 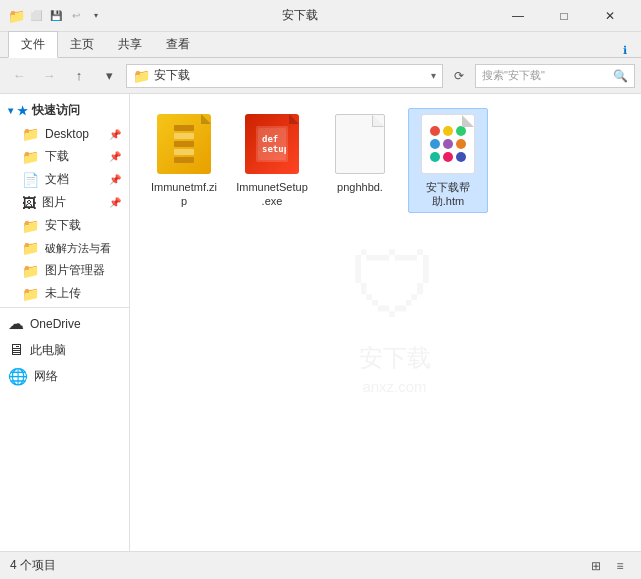 What do you see at coordinates (78, 248) in the screenshot?
I see `sidebar-item-label: 破解方法与看` at bounding box center [78, 248].